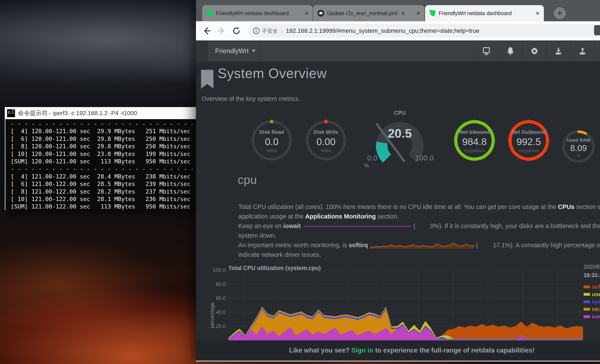  What do you see at coordinates (406, 305) in the screenshot?
I see `cpu-chart-plot` at bounding box center [406, 305].